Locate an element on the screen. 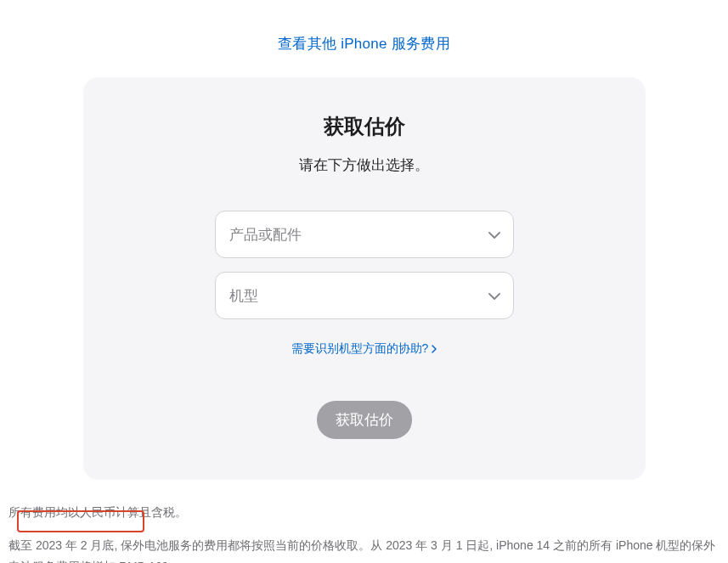  footer-tax-note: 所有费用均以人民币计算且含税。 is located at coordinates (364, 504).